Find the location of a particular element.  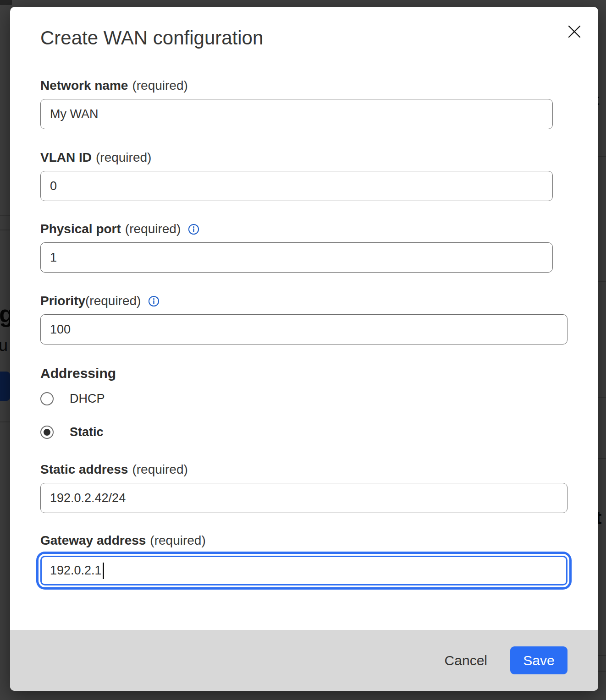

addressing-radio-static: Static is located at coordinates (319, 432).